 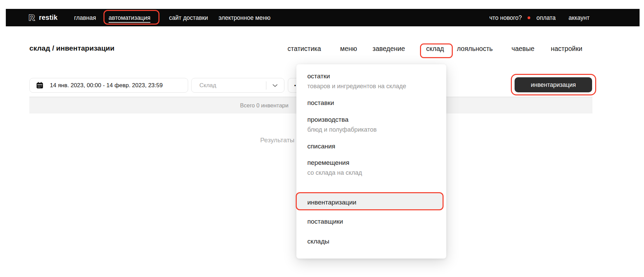 I want to click on summary-total-text: Всего 0 инвентари, so click(x=264, y=105).